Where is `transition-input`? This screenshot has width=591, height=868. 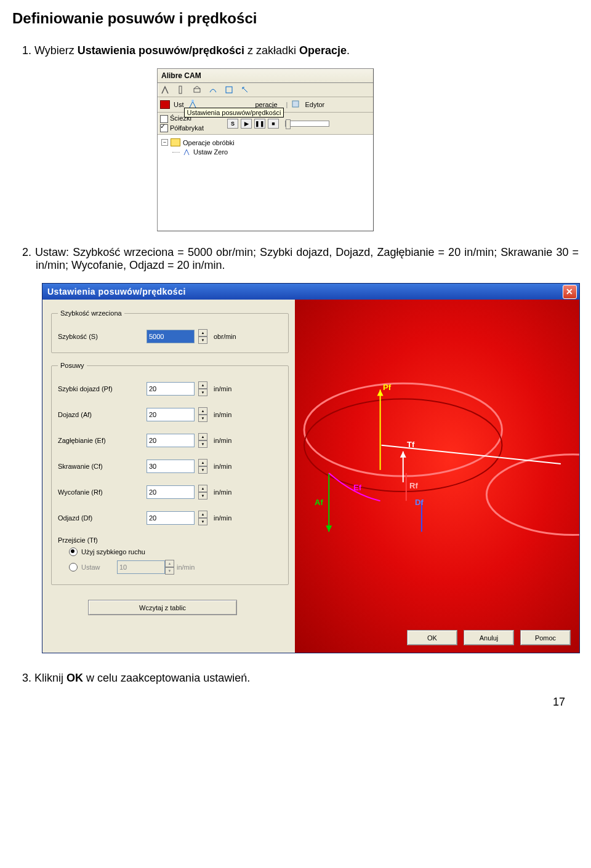
transition-input is located at coordinates (141, 567).